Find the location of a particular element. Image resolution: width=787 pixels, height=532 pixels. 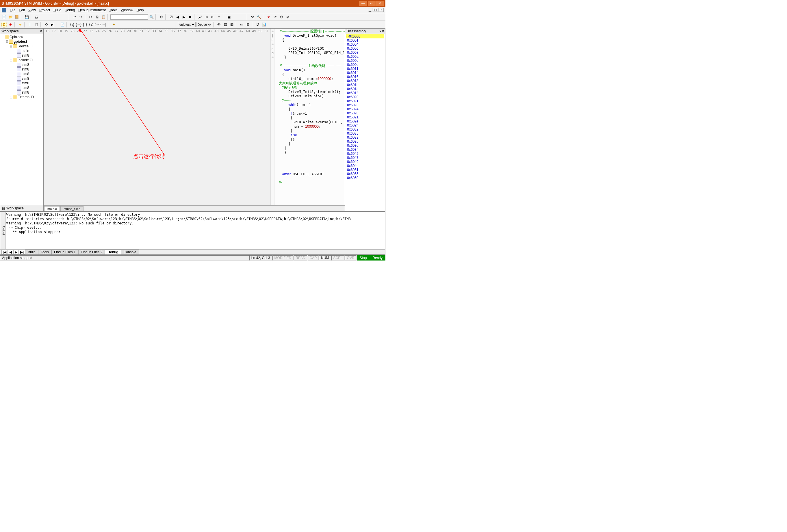

bookmark-prev-icon: ◀ is located at coordinates (177, 17).